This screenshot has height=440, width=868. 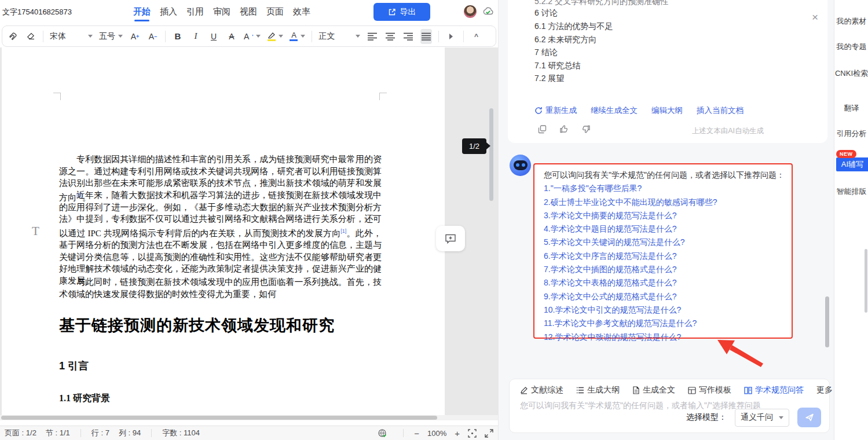 I want to click on document-vertical-scrollbar, so click(x=491, y=155).